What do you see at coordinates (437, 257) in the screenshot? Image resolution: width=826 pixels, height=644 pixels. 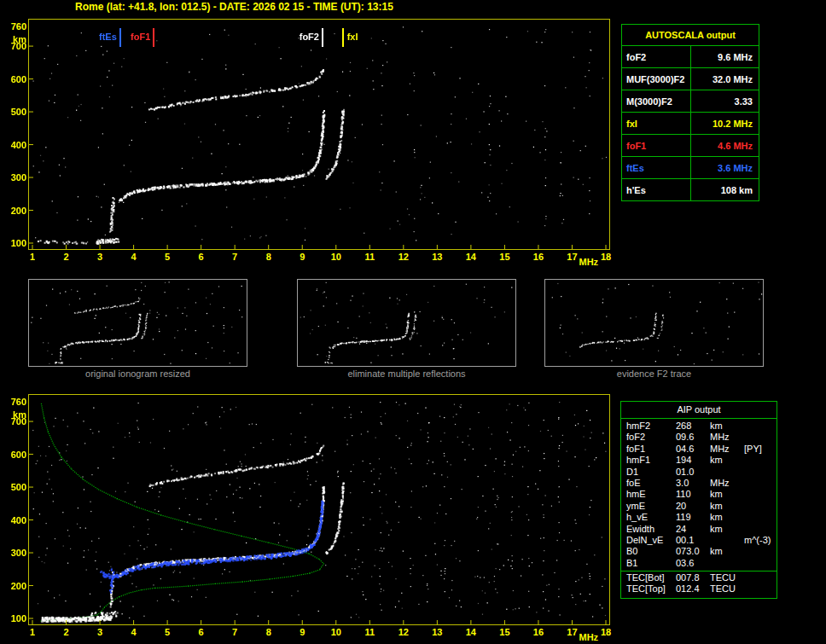 I see `x-tick-label: 13` at bounding box center [437, 257].